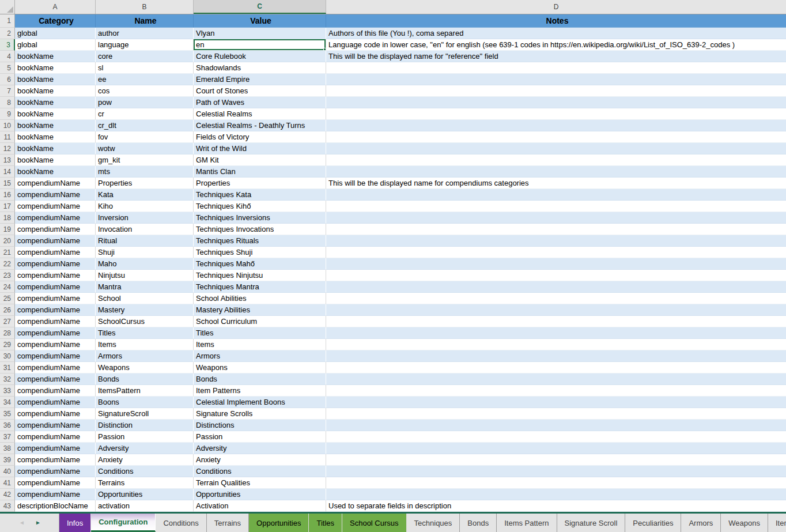  Describe the element at coordinates (145, 276) in the screenshot. I see `cell-name-23: Ninjutsu` at that location.